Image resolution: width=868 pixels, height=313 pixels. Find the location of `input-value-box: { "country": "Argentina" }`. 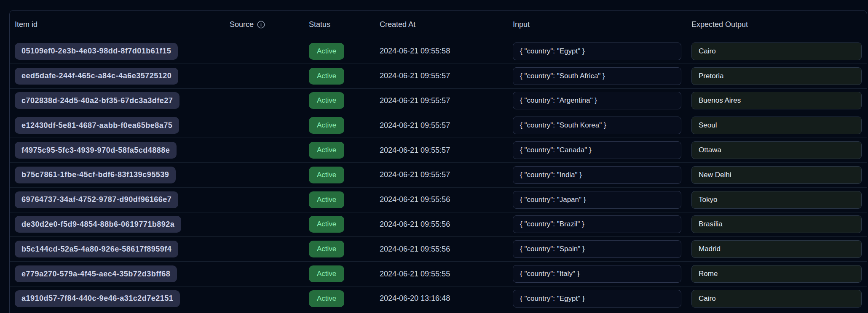

input-value-box: { "country": "Argentina" } is located at coordinates (597, 101).